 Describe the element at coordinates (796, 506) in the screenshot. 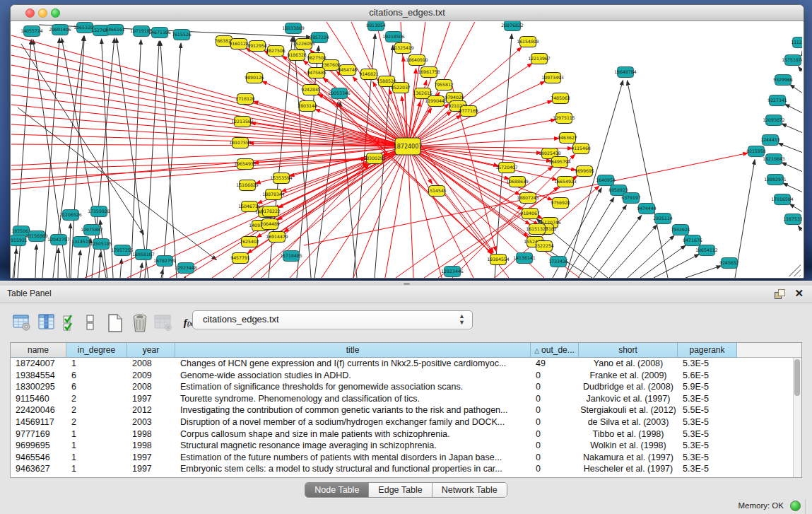

I see `memory-status-indicator` at that location.